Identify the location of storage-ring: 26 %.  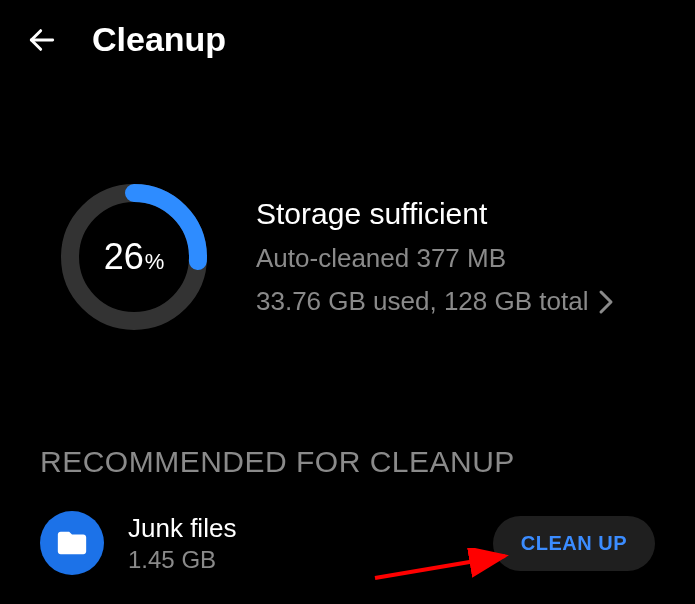
(134, 257).